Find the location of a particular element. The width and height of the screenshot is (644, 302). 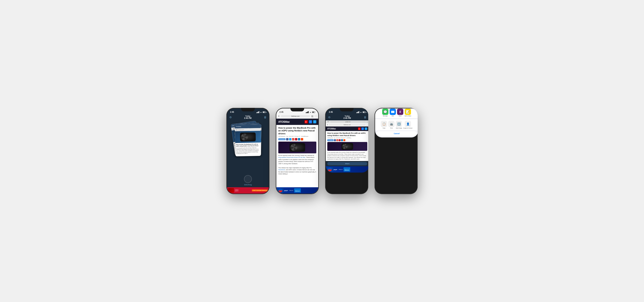

status-icons-1: ▲ is located at coordinates (261, 112).